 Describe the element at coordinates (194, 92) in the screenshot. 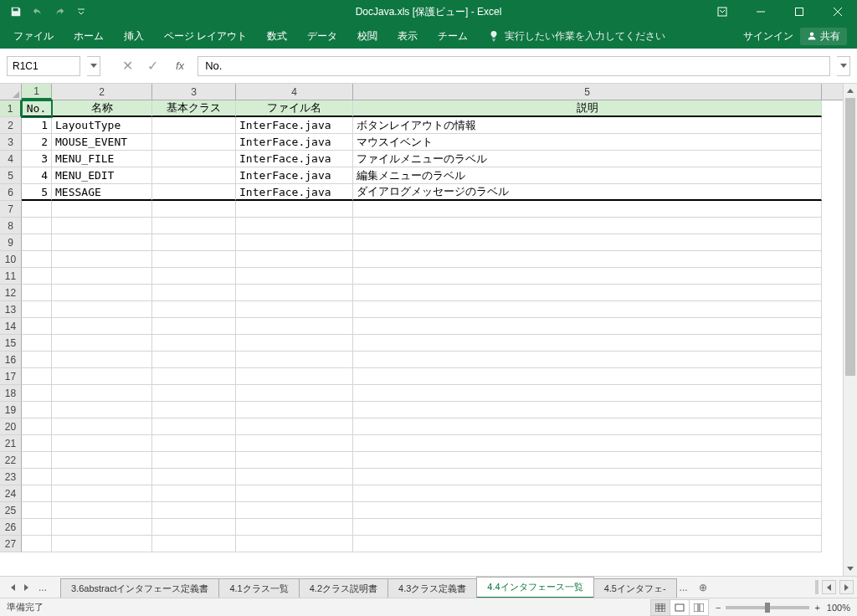

I see `column-header: 3` at that location.